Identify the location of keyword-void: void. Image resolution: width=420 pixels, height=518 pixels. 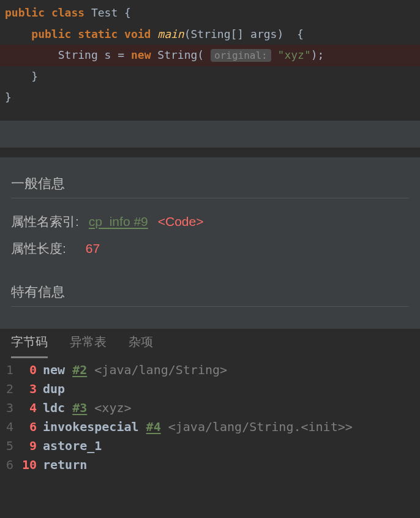
(137, 34).